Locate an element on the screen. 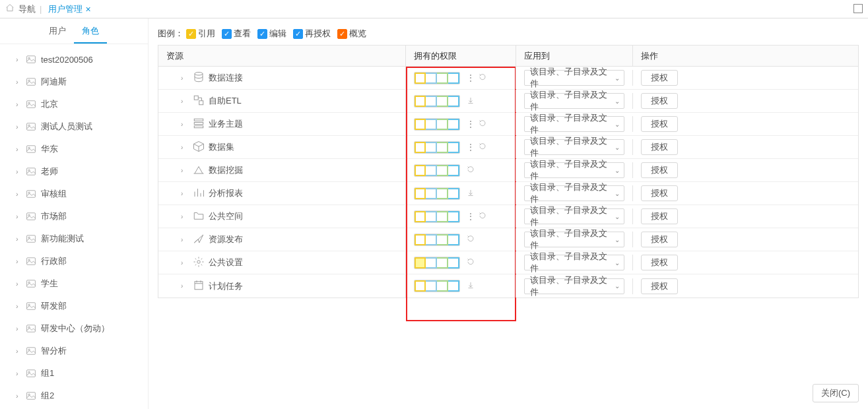  sidebar-item: ›测试人员测试 is located at coordinates (74, 127).